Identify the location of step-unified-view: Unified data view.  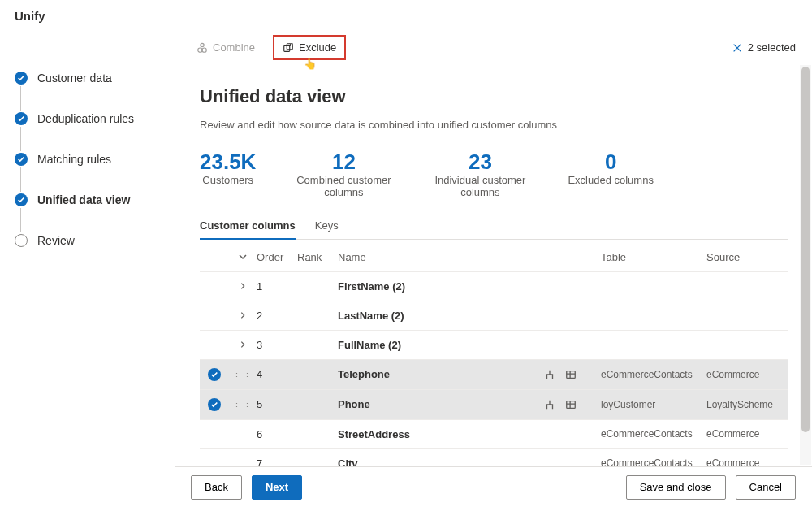
(94, 200).